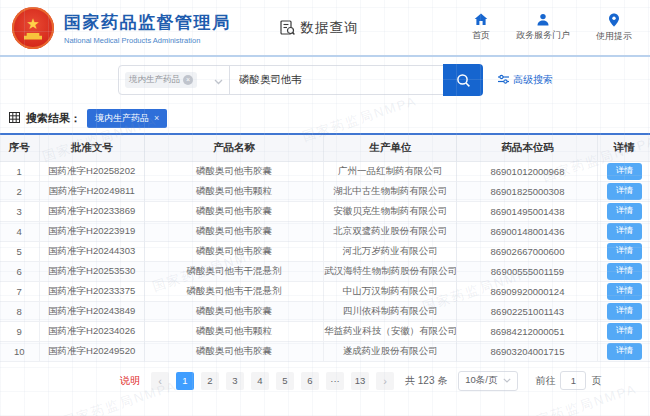  Describe the element at coordinates (92, 211) in the screenshot. I see `approval-number: 国药准字H20233869` at that location.